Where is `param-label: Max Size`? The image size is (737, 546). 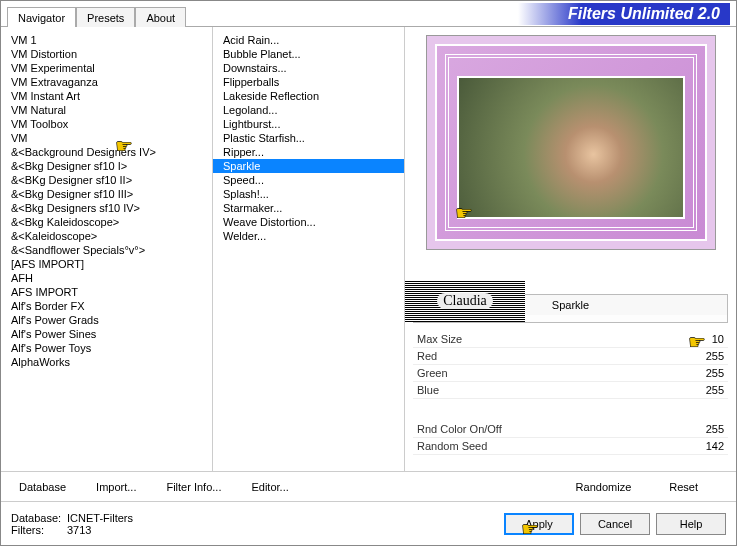 param-label: Max Size is located at coordinates (552, 339).